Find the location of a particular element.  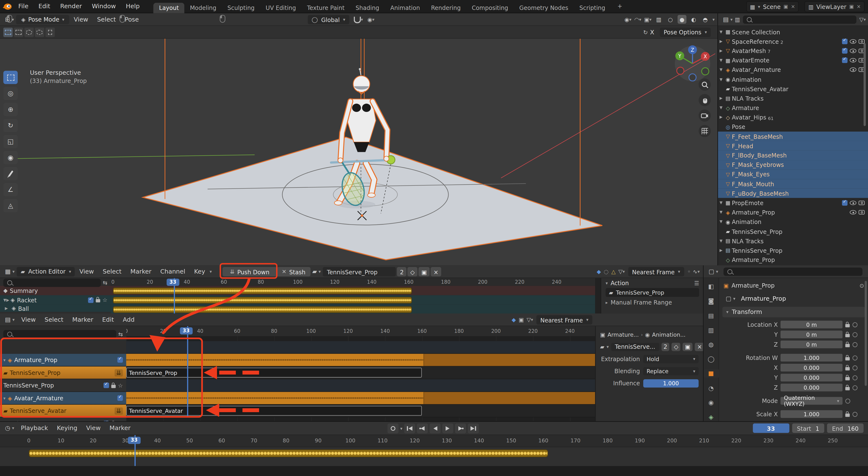

outliner-row: Pose is located at coordinates (793, 127).